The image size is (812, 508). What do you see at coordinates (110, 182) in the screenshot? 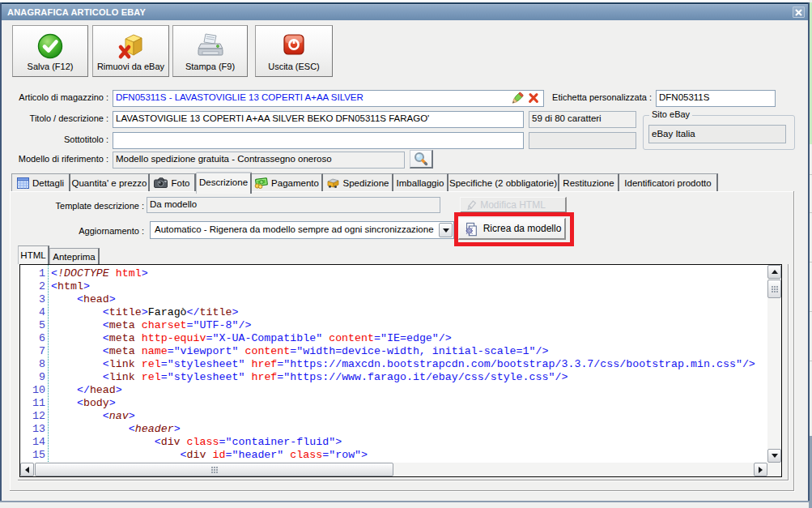
I see `tab-quantita-e-prezzo: Quantita' e prezzo` at bounding box center [110, 182].